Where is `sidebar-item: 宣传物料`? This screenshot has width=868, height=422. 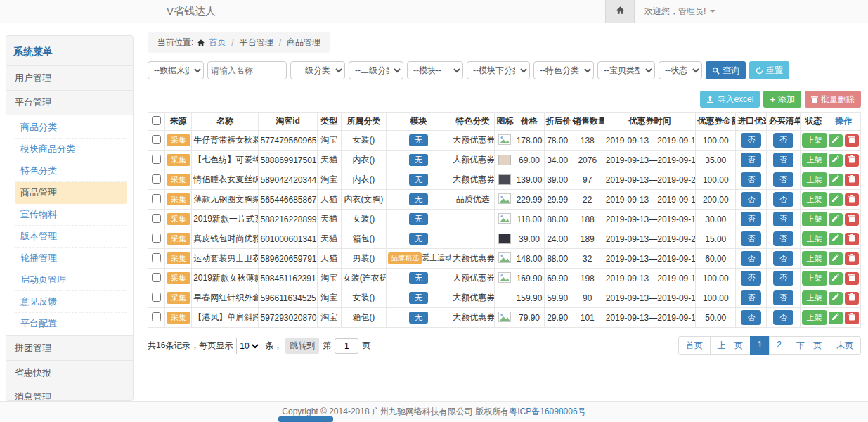
sidebar-item: 宣传物料 is located at coordinates (71, 215).